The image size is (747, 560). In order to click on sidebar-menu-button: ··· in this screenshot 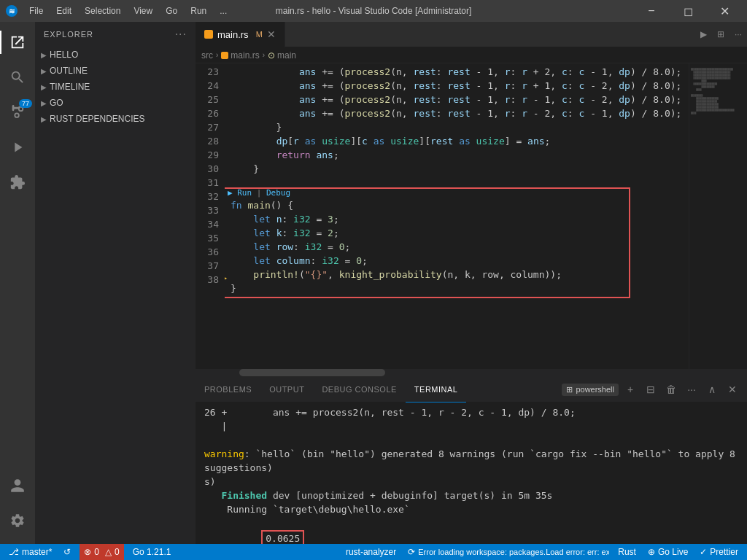, I will do `click(181, 34)`.